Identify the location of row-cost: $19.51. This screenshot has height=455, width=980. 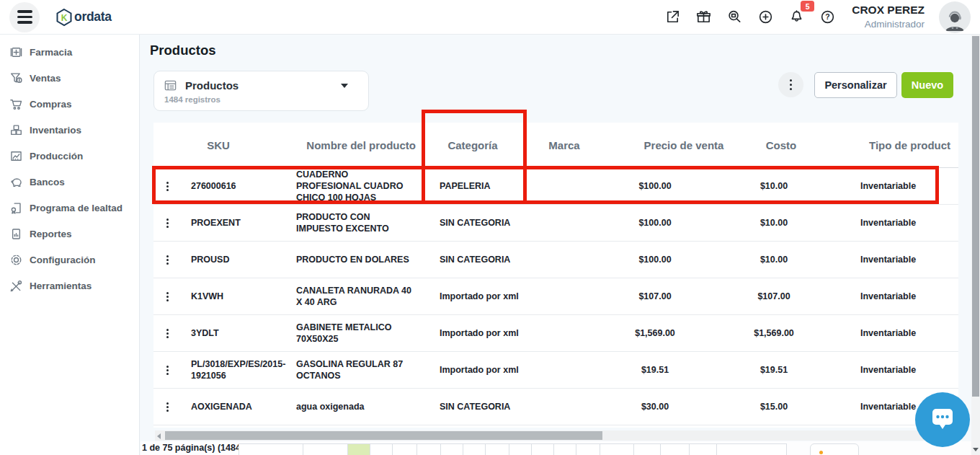
(781, 370).